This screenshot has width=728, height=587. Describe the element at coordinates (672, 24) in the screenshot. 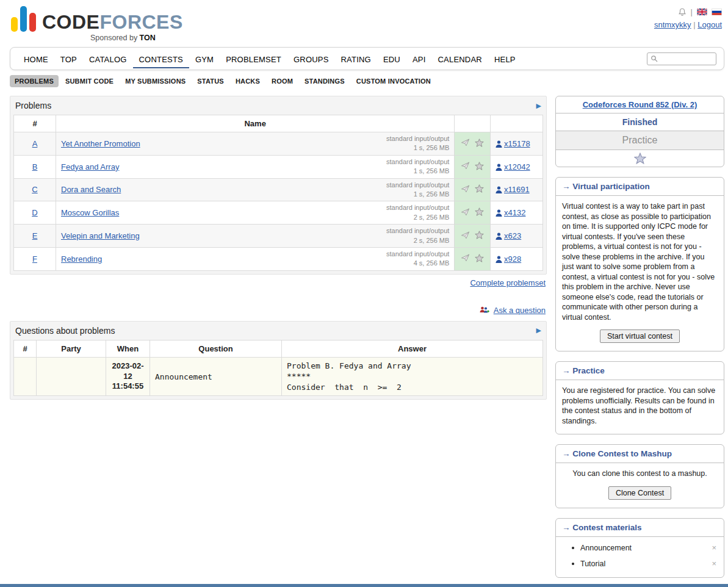

I see `username-link: sntmxykky` at that location.